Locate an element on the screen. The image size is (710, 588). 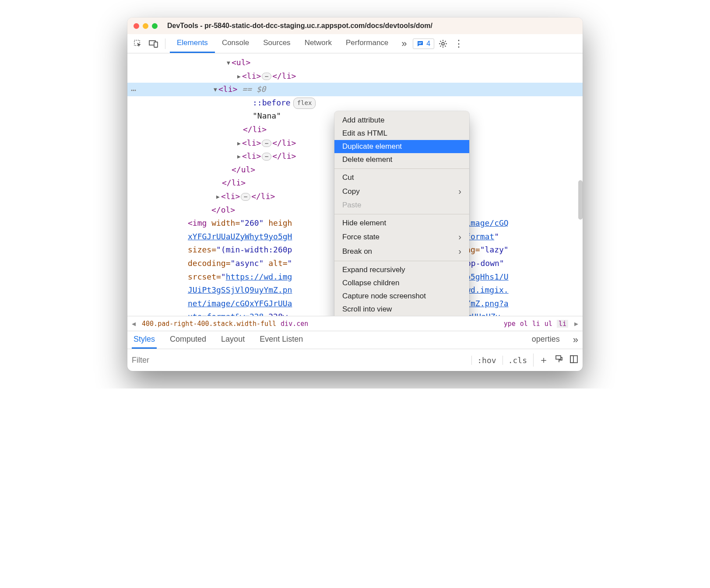
issues-count: 4 is located at coordinates (428, 44).